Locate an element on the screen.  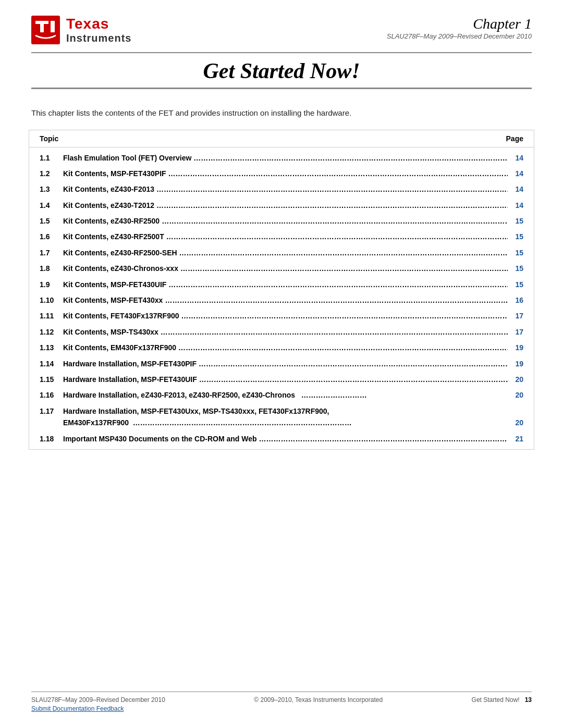
list-item: 1.14 Hardware Installation, MSP-FET430PI… is located at coordinates (282, 364).